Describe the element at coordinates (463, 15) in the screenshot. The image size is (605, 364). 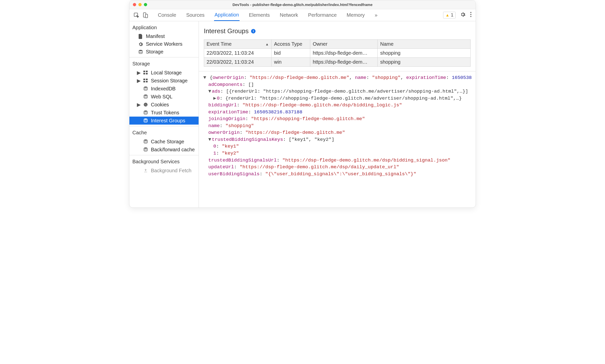
I see `settings-gear-icon` at that location.